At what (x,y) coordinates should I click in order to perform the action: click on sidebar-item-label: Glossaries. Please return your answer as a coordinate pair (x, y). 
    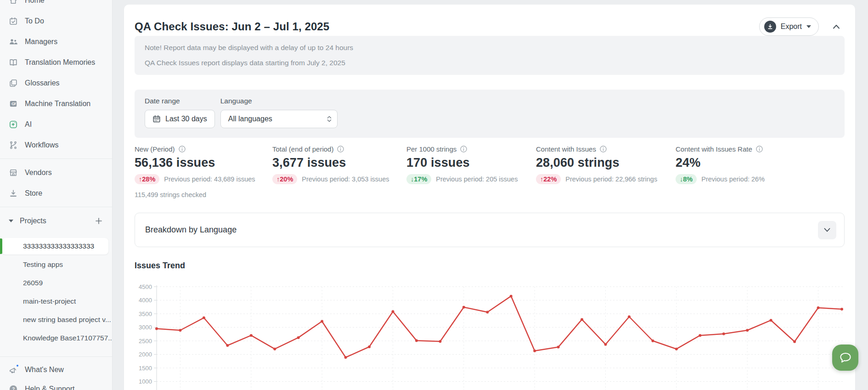
    Looking at the image, I should click on (42, 83).